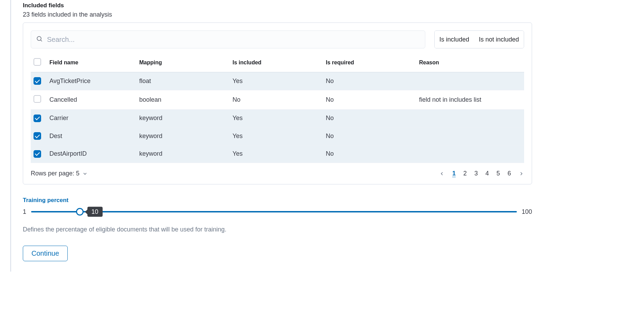  What do you see at coordinates (442, 174) in the screenshot?
I see `prev-page` at bounding box center [442, 174].